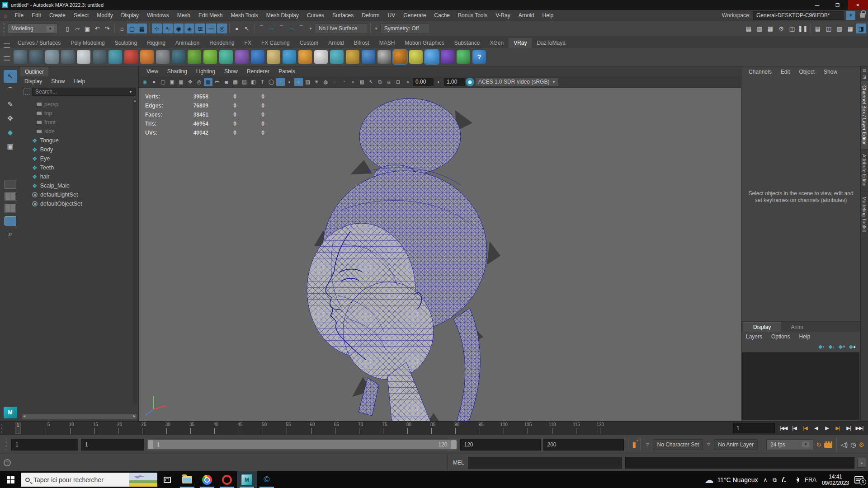 This screenshot has height=488, width=868. What do you see at coordinates (807, 72) in the screenshot?
I see `channel-box-menu-item: Object` at bounding box center [807, 72].